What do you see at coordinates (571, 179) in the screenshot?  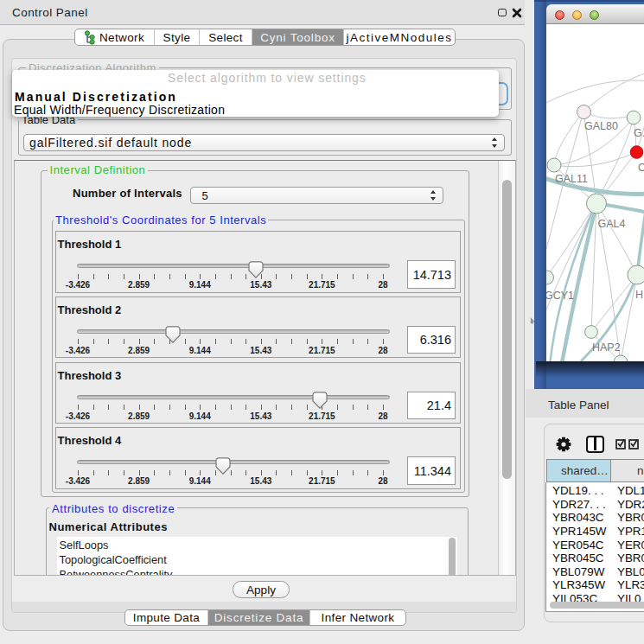 I see `svg-text: GAL11` at bounding box center [571, 179].